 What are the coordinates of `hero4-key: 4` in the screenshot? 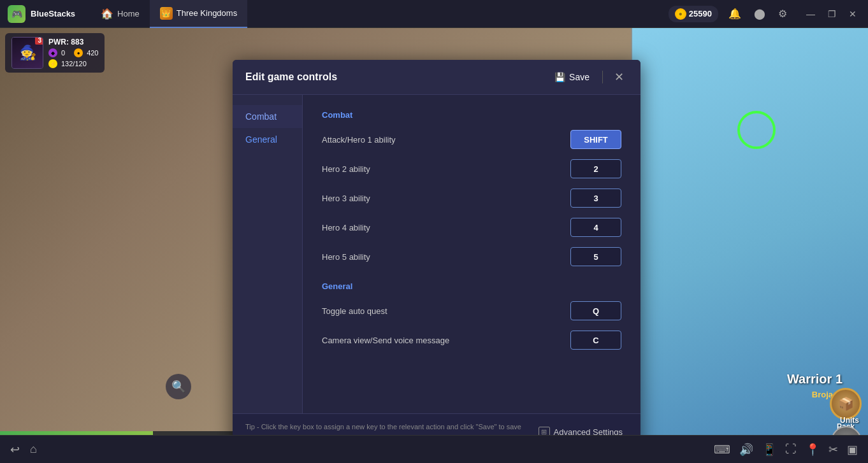 It's located at (596, 227).